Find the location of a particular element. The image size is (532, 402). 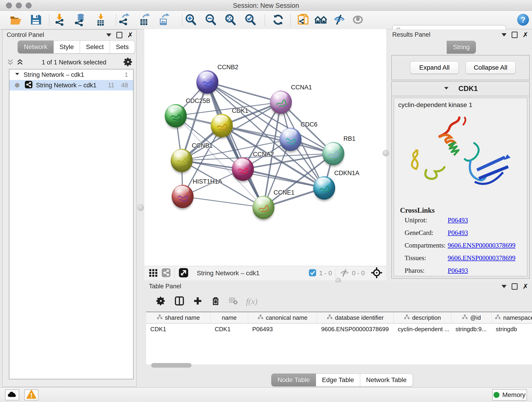

network-node-hist1h1a is located at coordinates (183, 196).